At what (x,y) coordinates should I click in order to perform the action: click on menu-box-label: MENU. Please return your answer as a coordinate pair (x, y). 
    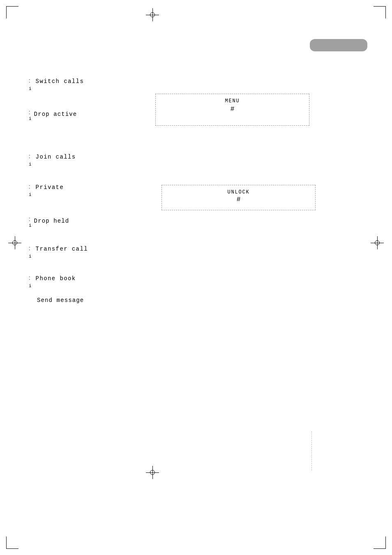
    Looking at the image, I should click on (233, 101).